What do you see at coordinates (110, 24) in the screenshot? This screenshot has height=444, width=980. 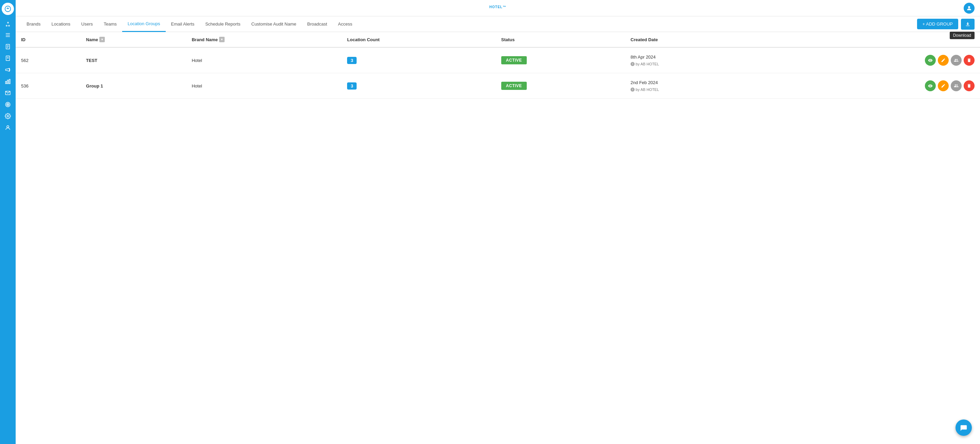 I see `tab-teams: Teams` at bounding box center [110, 24].